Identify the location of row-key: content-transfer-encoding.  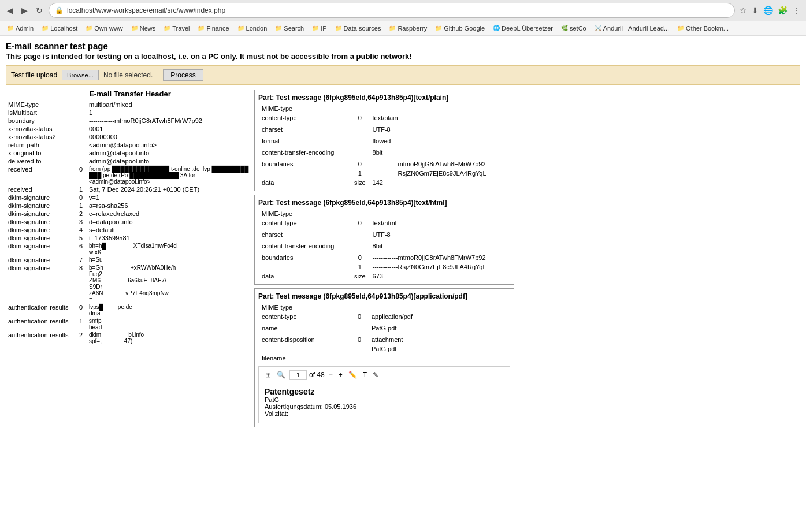
(304, 246).